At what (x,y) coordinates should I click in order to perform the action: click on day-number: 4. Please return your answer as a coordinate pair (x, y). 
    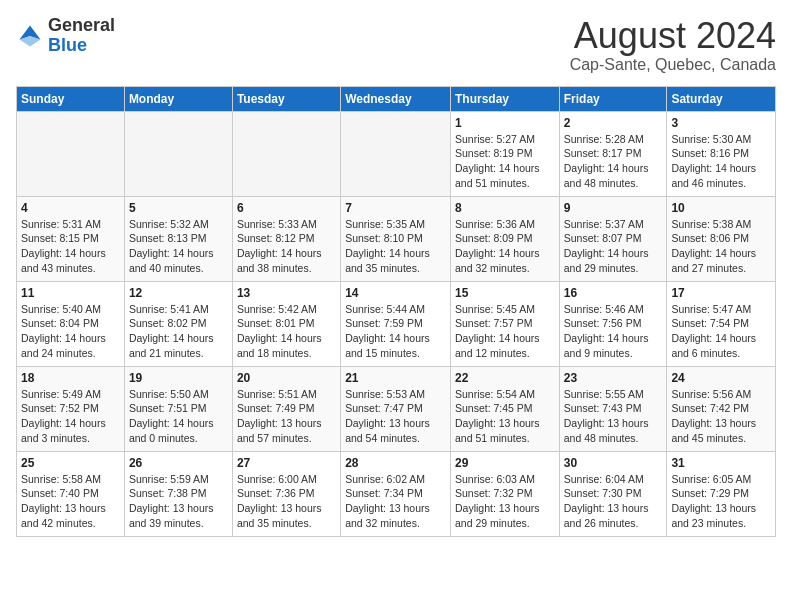
    Looking at the image, I should click on (70, 208).